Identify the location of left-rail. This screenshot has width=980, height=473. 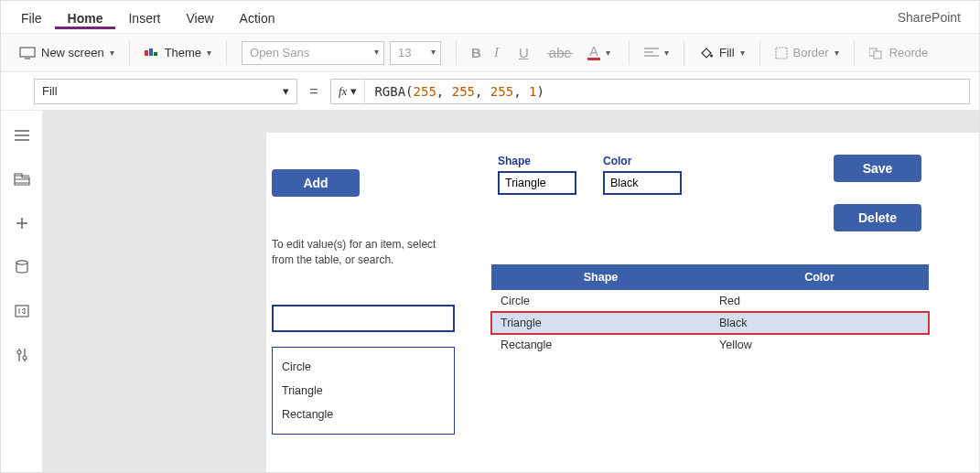
(22, 291).